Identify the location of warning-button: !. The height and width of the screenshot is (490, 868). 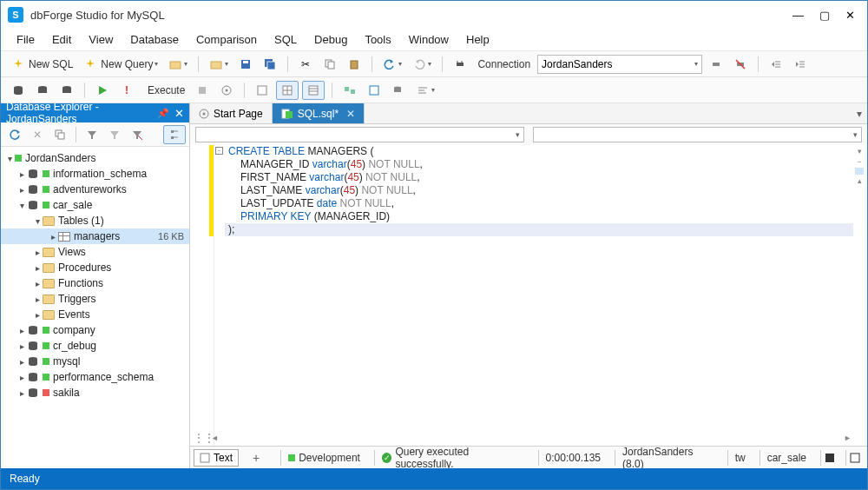
(127, 90).